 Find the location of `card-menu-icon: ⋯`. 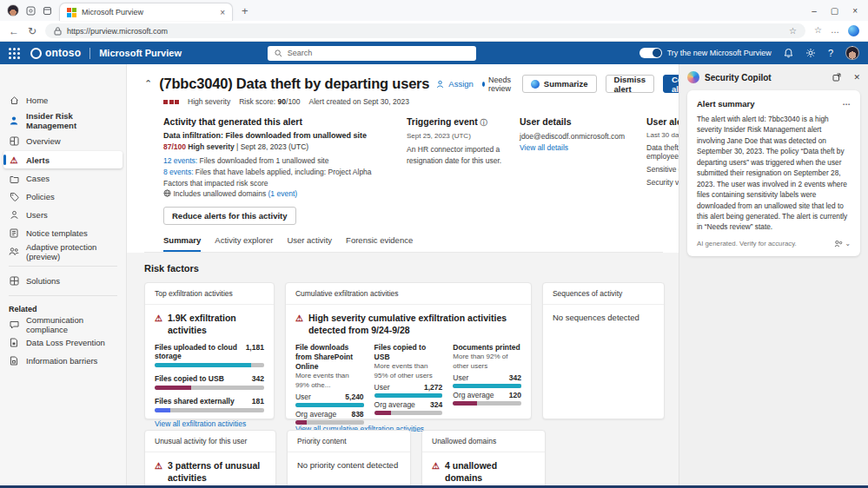

card-menu-icon: ⋯ is located at coordinates (847, 104).